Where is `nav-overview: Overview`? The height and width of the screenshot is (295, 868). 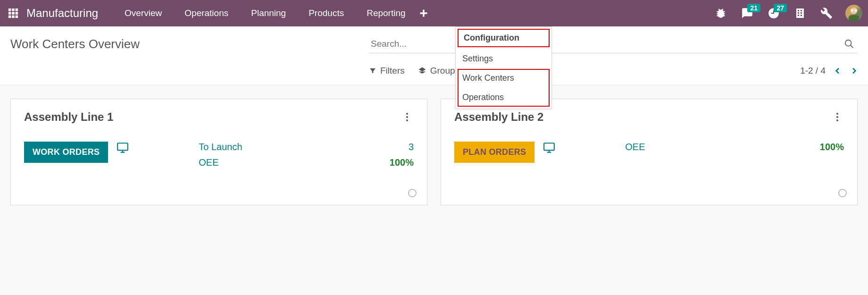
nav-overview: Overview is located at coordinates (143, 13).